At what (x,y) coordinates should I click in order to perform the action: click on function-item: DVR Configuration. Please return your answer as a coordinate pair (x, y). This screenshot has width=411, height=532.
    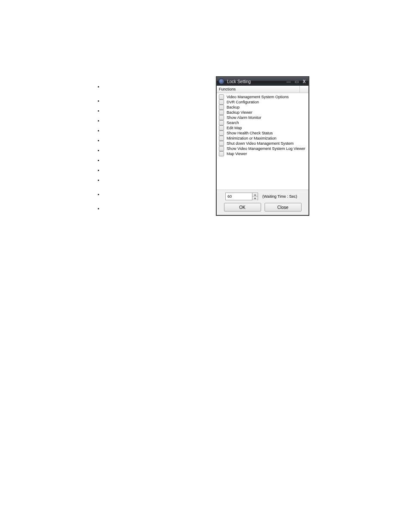
    Looking at the image, I should click on (263, 102).